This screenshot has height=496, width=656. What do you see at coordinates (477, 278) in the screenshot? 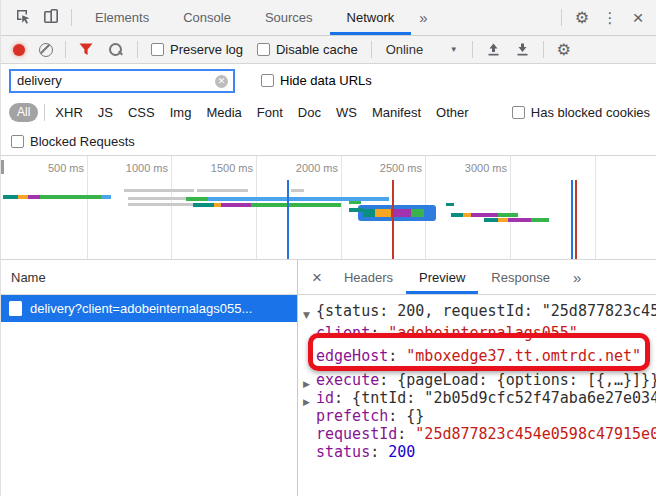
I see `detail-tabbar: × Headers Preview Response »` at bounding box center [477, 278].